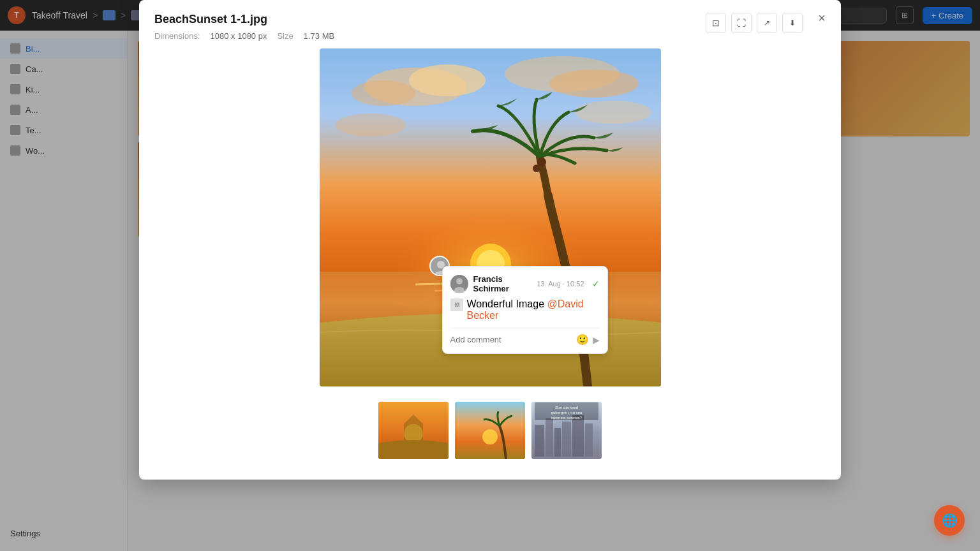 Image resolution: width=980 pixels, height=551 pixels. What do you see at coordinates (567, 408) in the screenshot?
I see `svg-text: Stot cita kasd` at bounding box center [567, 408].